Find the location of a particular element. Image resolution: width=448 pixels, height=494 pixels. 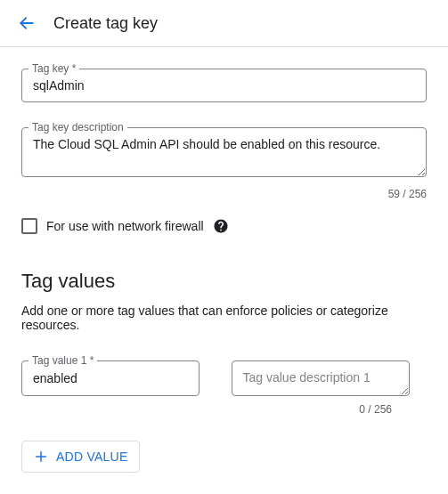

plus-icon is located at coordinates (41, 457).